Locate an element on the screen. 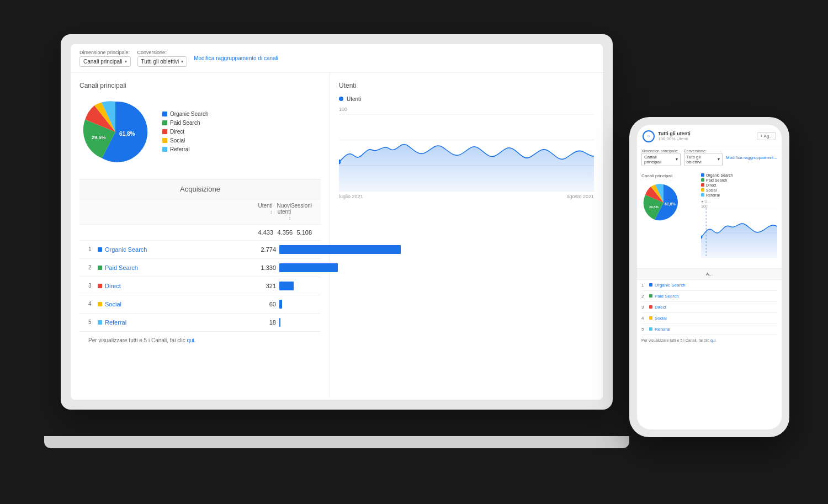 The width and height of the screenshot is (828, 504). footer-note: Per visualizzare tutti e 5 i Canali, fai… is located at coordinates (200, 340).